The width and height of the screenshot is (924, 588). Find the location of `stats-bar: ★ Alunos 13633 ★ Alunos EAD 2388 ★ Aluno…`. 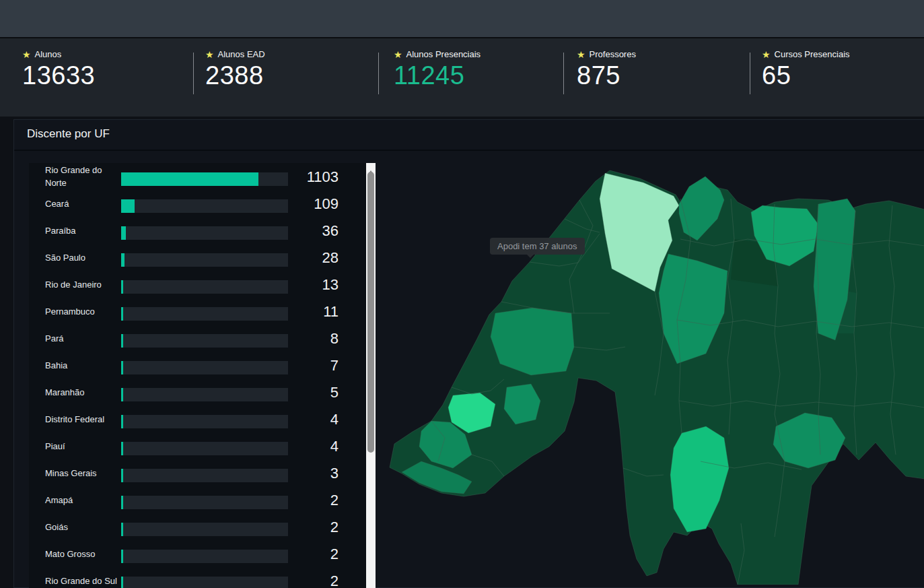

stats-bar: ★ Alunos 13633 ★ Alunos EAD 2388 ★ Aluno… is located at coordinates (462, 77).